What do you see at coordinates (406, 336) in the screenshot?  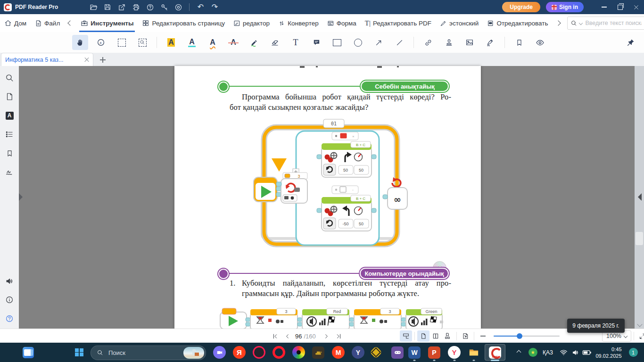 I see `fit-width-button` at bounding box center [406, 336].